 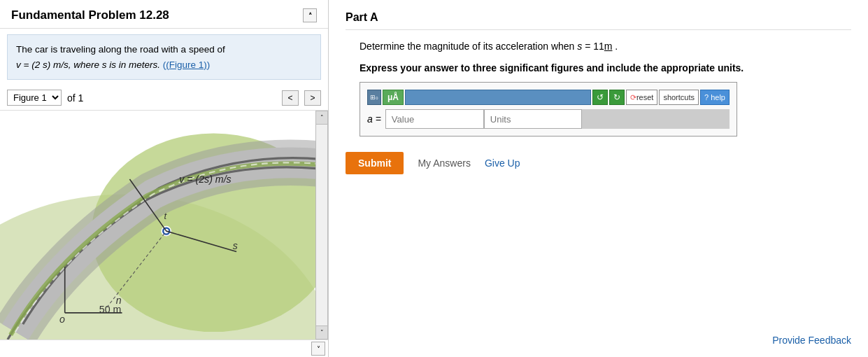 What do you see at coordinates (205, 180) in the screenshot?
I see `svg-text: v = (2s) m/s` at bounding box center [205, 180].